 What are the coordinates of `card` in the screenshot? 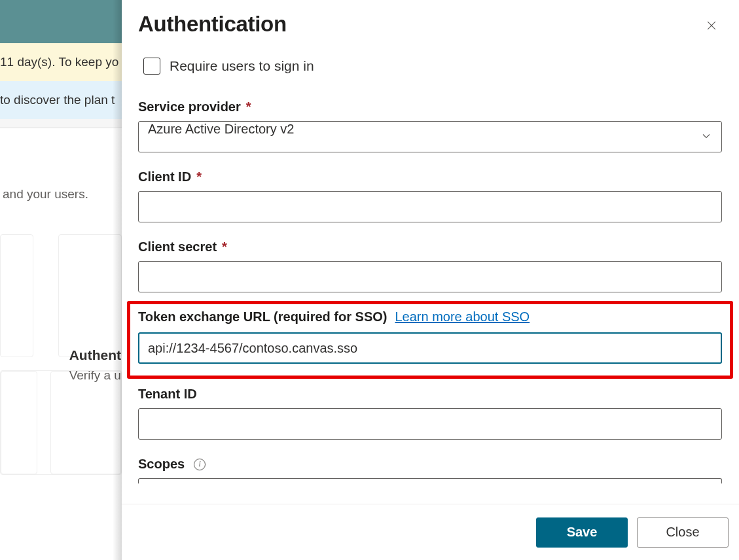 It's located at (17, 296).